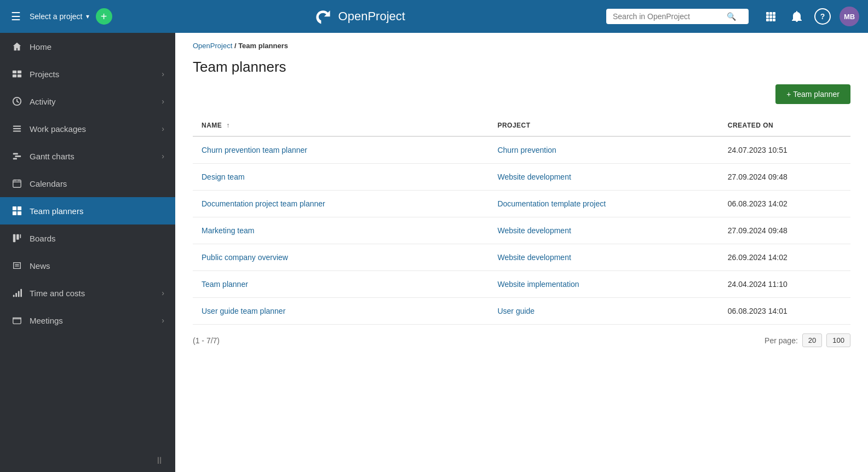  Describe the element at coordinates (341, 285) in the screenshot. I see `row-name: Team planner` at that location.